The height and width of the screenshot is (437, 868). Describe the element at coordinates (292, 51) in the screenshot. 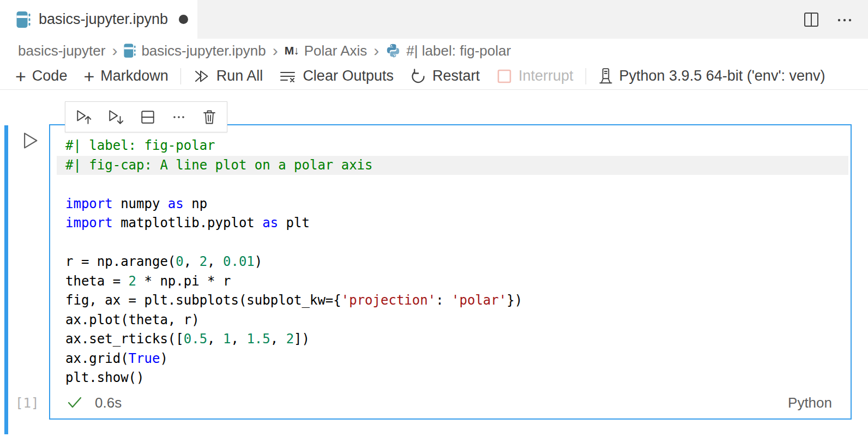

I see `markdown-header-icon: M↓` at that location.